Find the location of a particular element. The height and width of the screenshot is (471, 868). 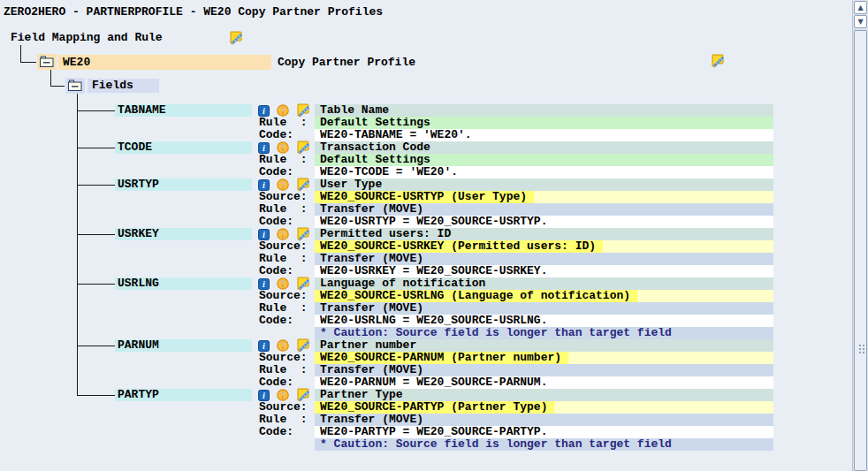

field-description: Partner Type is located at coordinates (544, 395).